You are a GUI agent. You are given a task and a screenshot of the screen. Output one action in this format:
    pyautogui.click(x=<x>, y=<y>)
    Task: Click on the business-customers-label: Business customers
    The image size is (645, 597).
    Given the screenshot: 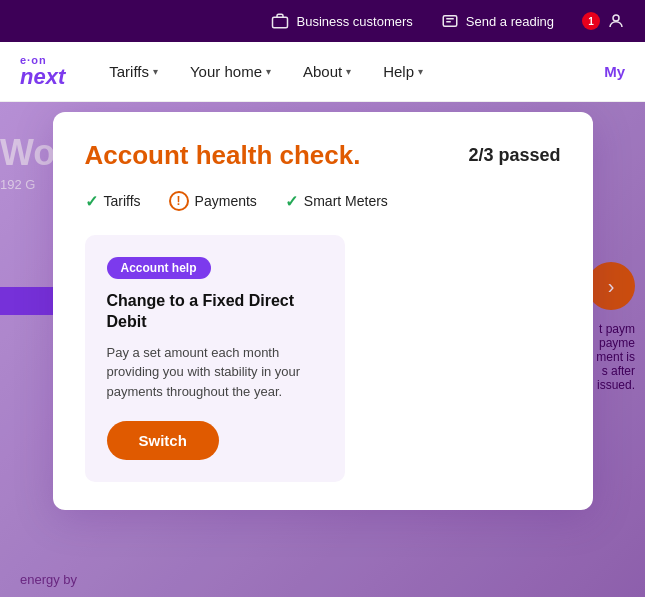 What is the action you would take?
    pyautogui.click(x=354, y=22)
    